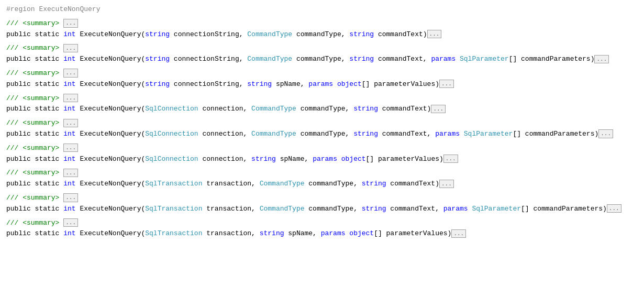 This screenshot has width=644, height=286. I want to click on code-line-3: public static int ExecuteNonQuery(SqlCon…, so click(322, 109).